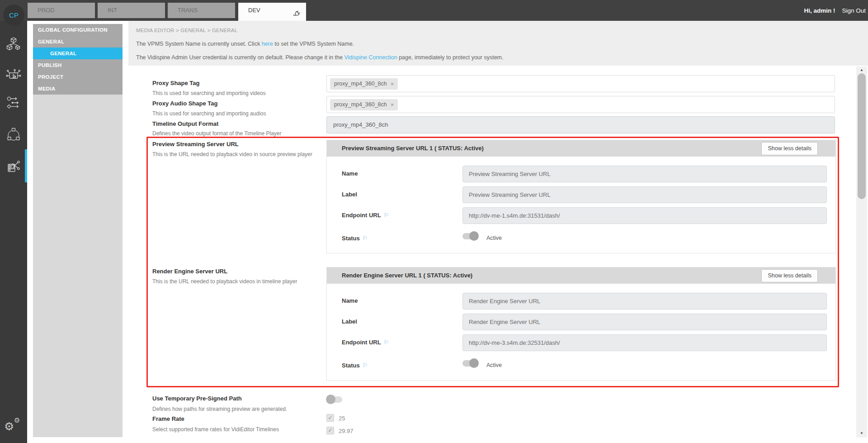  I want to click on framerate-25-checkbox: ✓, so click(330, 418).